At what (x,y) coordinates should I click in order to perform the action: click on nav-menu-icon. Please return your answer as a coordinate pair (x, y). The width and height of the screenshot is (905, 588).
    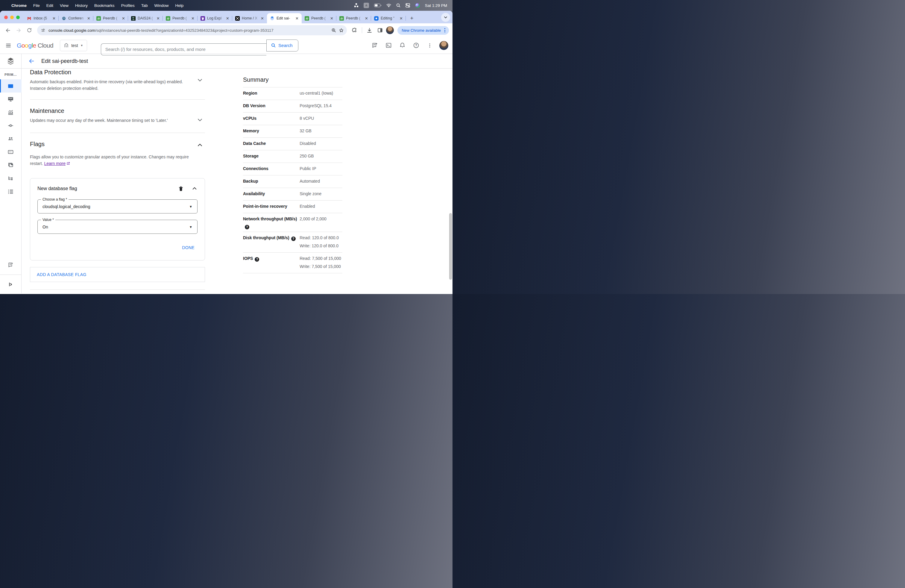
    Looking at the image, I should click on (8, 46).